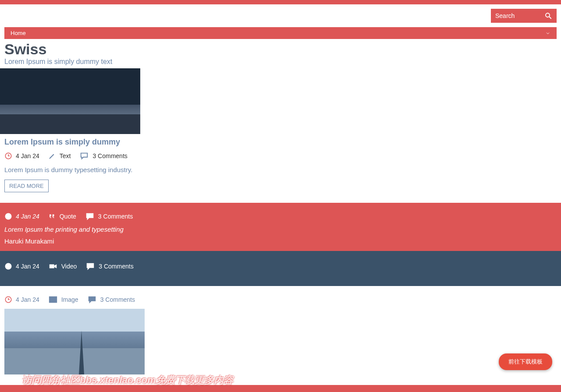  I want to click on post1-date: 4 Jan 24, so click(28, 156).